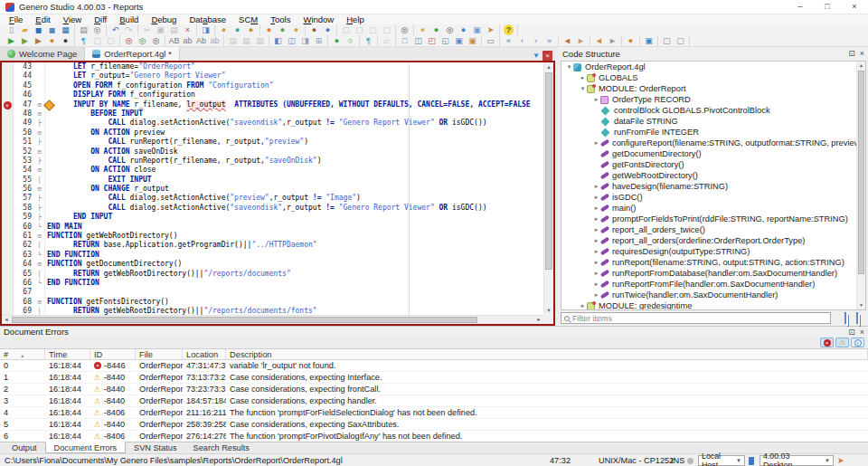 This screenshot has height=466, width=868. What do you see at coordinates (273, 198) in the screenshot?
I see `code-line-57: 57├ CALL dialog.setActionActive("preview…` at bounding box center [273, 198].